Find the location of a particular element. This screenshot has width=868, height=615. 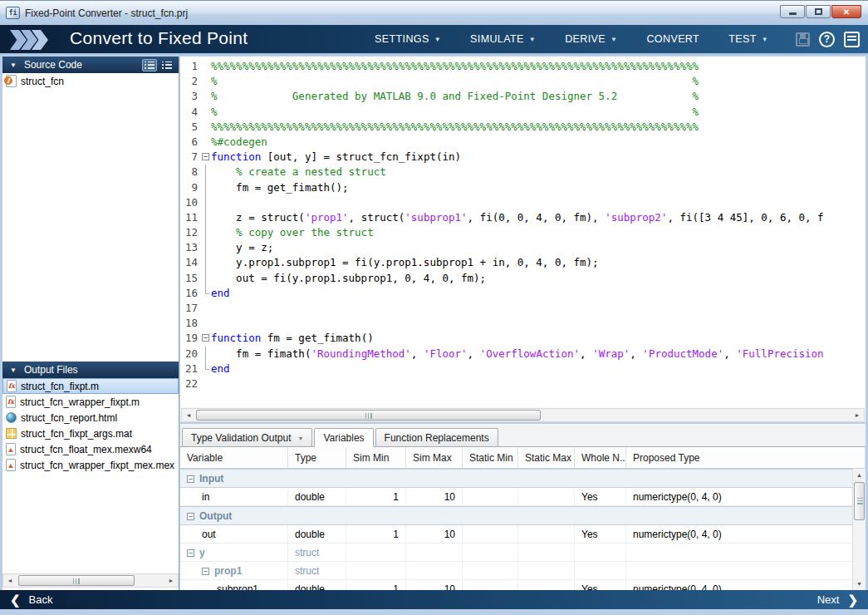

scroll-up-icon: ▲ is located at coordinates (859, 475).